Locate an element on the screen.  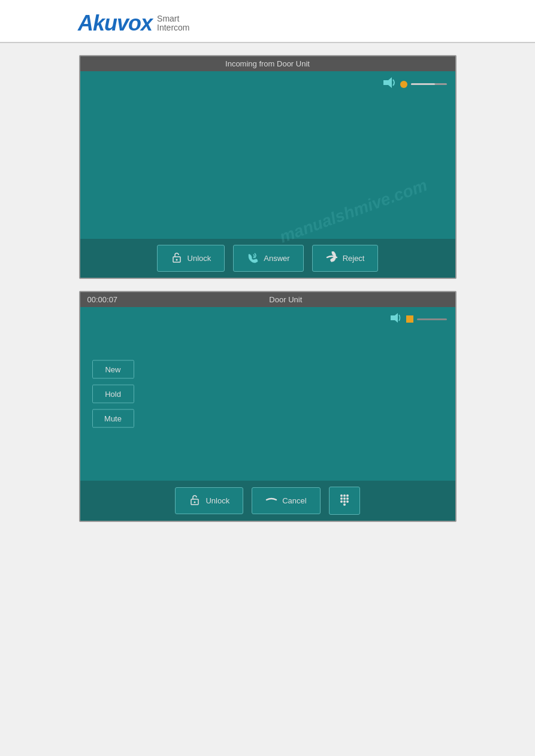
panel2-volume-knob is located at coordinates (410, 319).